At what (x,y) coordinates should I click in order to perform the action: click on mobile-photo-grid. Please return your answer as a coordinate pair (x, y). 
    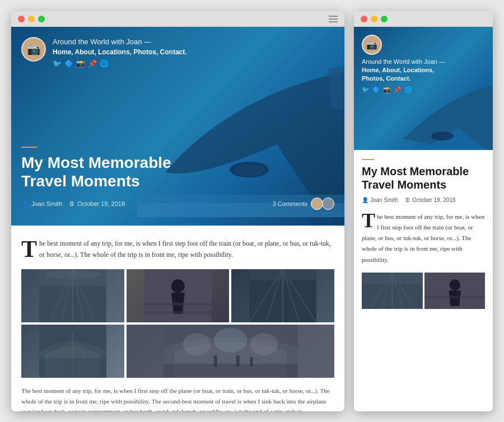
    Looking at the image, I should click on (423, 291).